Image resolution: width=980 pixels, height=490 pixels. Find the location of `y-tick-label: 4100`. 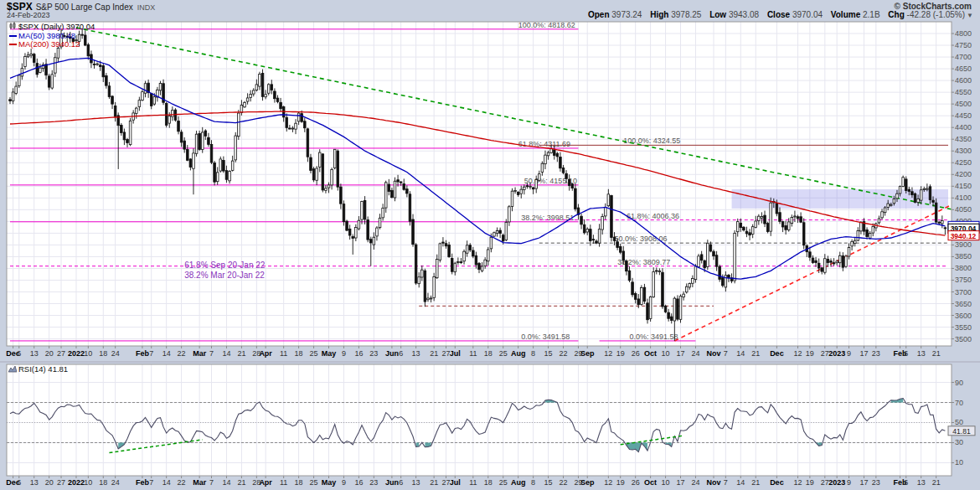

y-tick-label: 4100 is located at coordinates (963, 198).